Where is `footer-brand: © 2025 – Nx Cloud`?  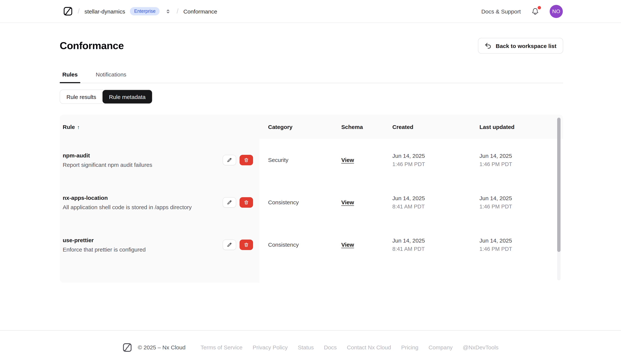 footer-brand: © 2025 – Nx Cloud is located at coordinates (154, 347).